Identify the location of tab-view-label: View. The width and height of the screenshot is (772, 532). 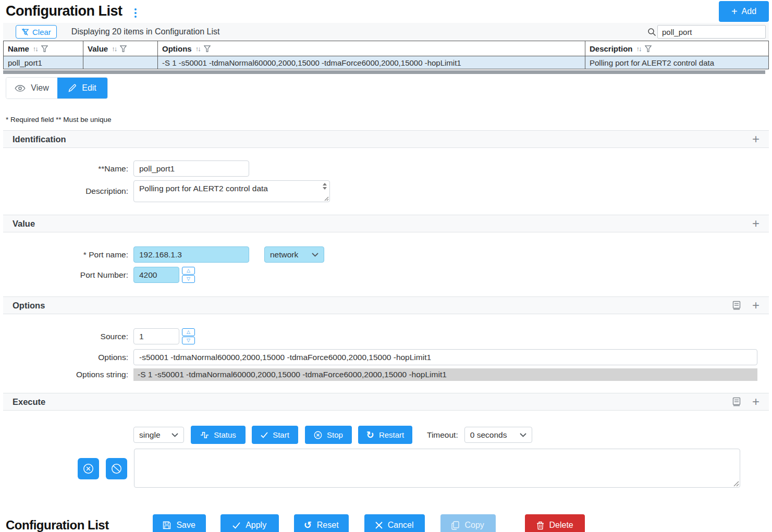
(40, 88).